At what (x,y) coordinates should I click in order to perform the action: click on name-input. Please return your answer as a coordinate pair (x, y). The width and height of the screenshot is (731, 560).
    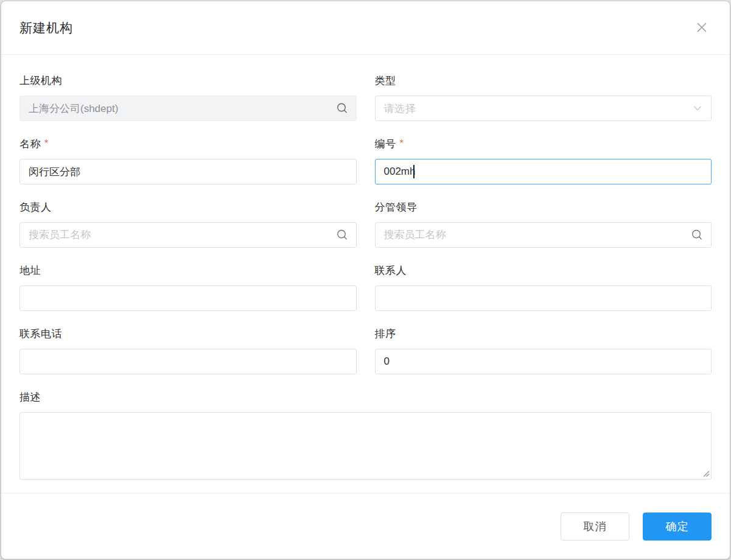
    Looking at the image, I should click on (188, 172).